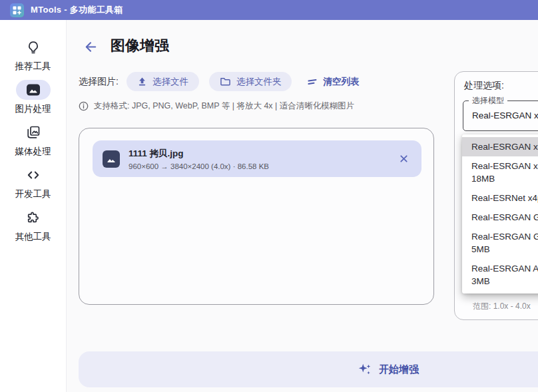 The image size is (538, 392). I want to click on select-folder-button: 选择文件夹, so click(250, 81).